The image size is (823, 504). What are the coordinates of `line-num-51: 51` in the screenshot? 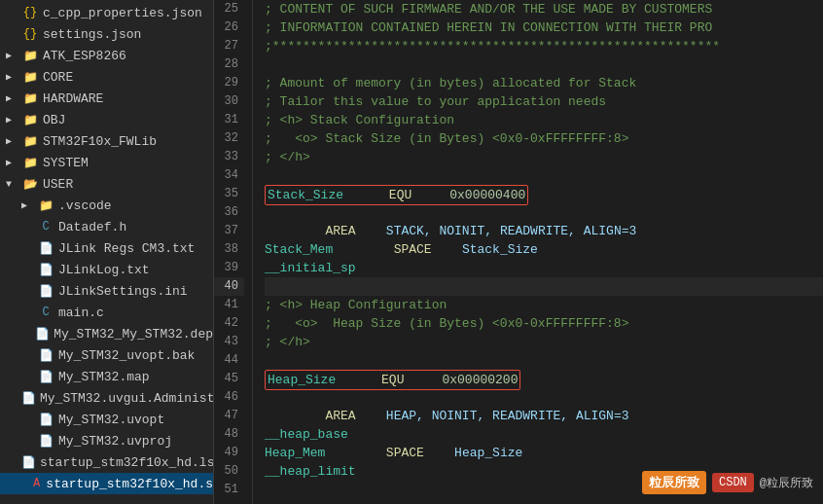 It's located at (230, 490).